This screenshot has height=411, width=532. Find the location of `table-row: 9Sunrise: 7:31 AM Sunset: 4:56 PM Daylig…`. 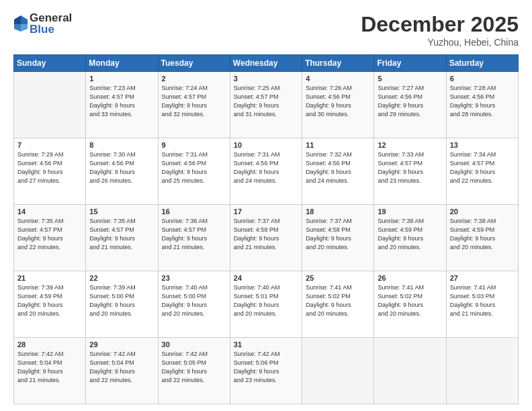

table-row: 9Sunrise: 7:31 AM Sunset: 4:56 PM Daylig… is located at coordinates (193, 172).